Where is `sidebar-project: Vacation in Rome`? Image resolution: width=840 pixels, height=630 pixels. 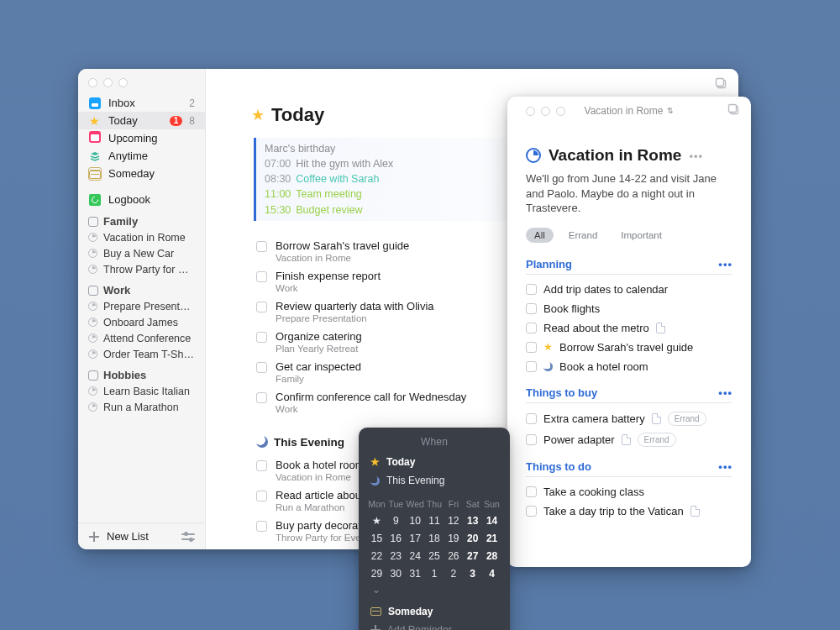 sidebar-project: Vacation in Rome is located at coordinates (141, 237).